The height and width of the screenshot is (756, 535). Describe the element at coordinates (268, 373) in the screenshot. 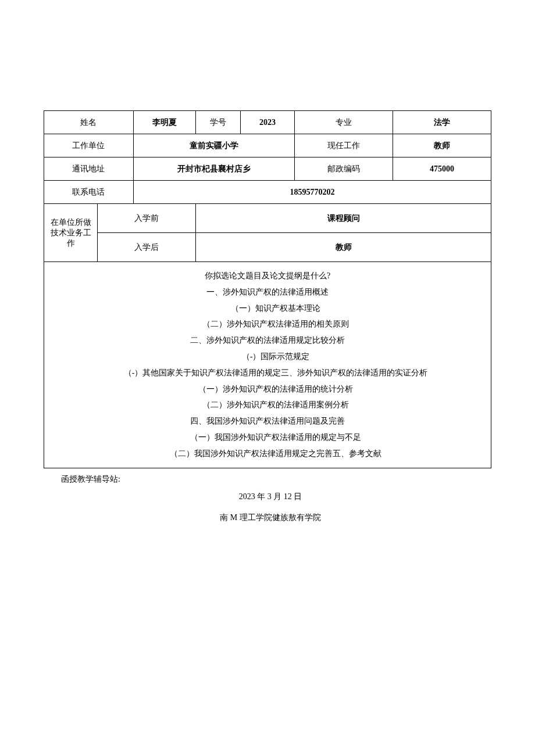

I see `outline-item: （-）其他国家关于知识产权法律适用的规定三、涉外知识产权的法律适用的实证分析` at that location.